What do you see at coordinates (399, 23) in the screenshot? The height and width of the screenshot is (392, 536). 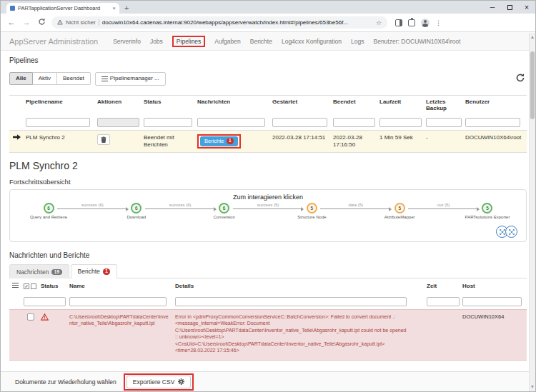 I see `side-panel-icon` at bounding box center [399, 23].